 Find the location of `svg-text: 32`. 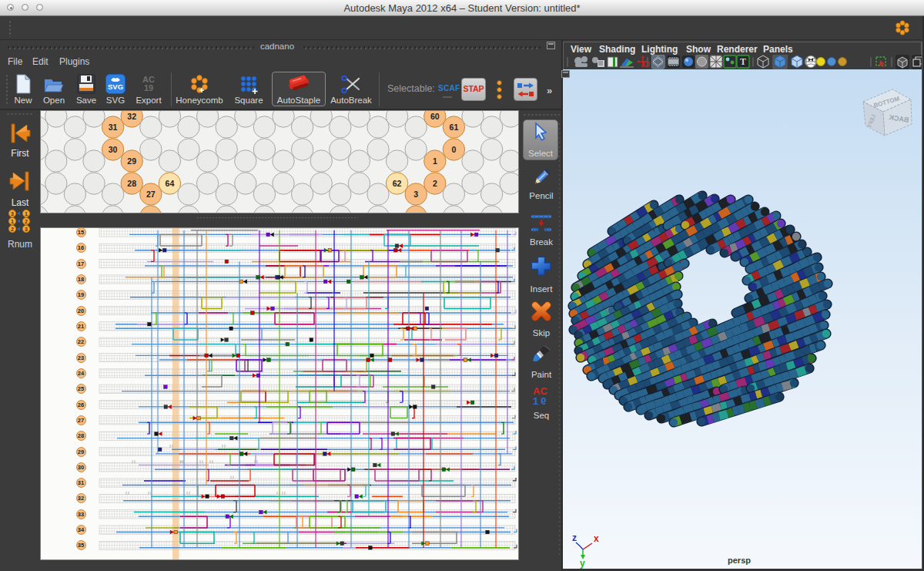

svg-text: 32 is located at coordinates (132, 116).